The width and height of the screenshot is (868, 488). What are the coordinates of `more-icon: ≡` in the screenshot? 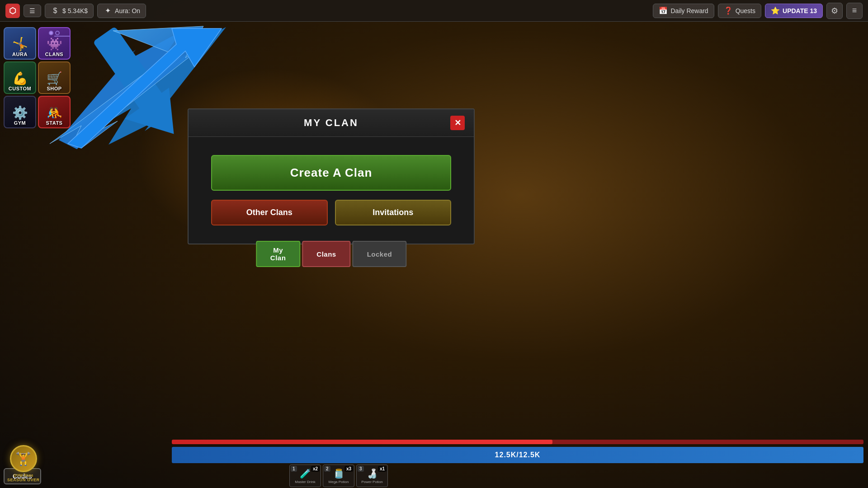 It's located at (854, 11).